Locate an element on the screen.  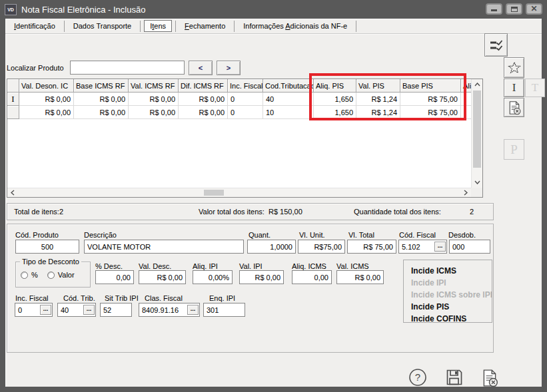
col-header-val-pis: Val. PIS is located at coordinates (378, 86).